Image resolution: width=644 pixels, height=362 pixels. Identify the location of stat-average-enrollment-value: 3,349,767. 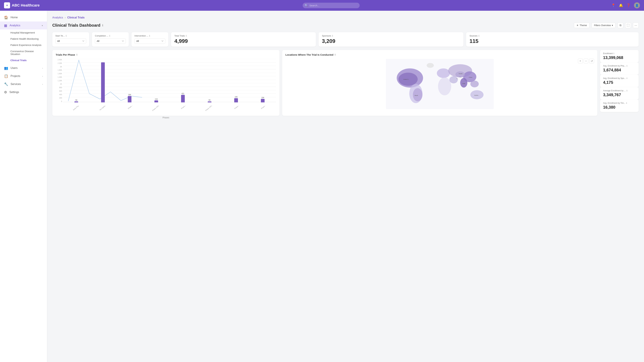
(619, 95).